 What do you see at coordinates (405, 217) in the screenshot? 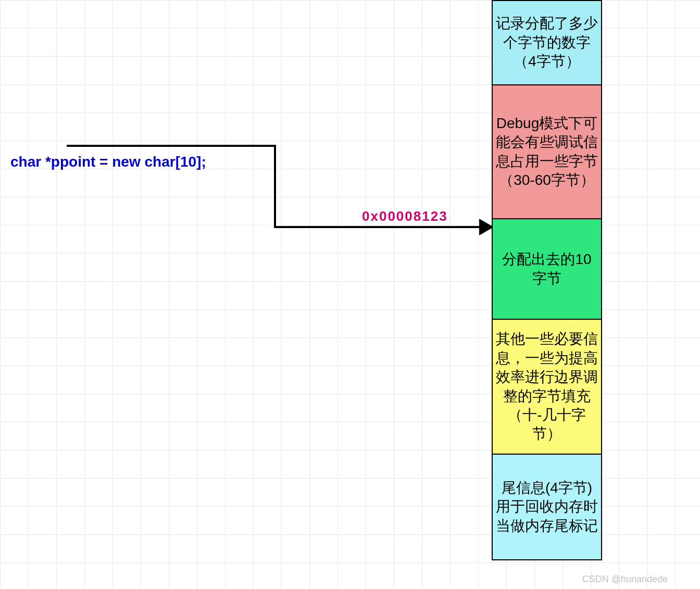
I see `memory-address-label: 0x00008123` at bounding box center [405, 217].